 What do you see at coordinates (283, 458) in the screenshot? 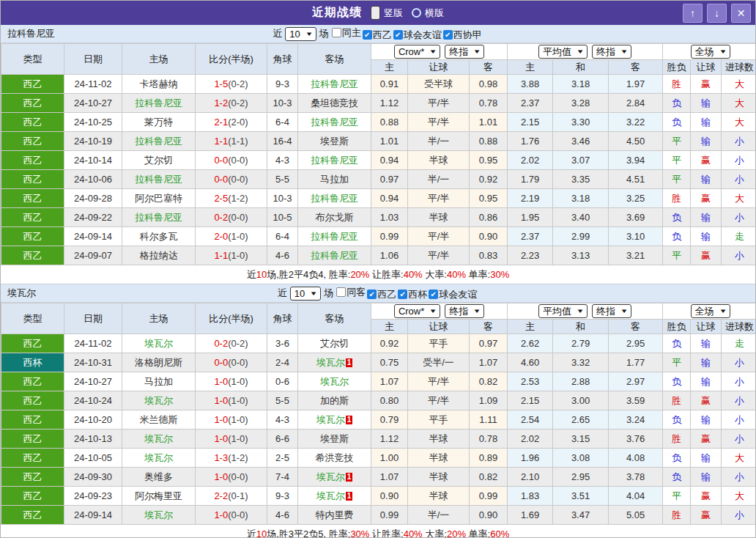
I see `corner-cell: 2-5` at bounding box center [283, 458].